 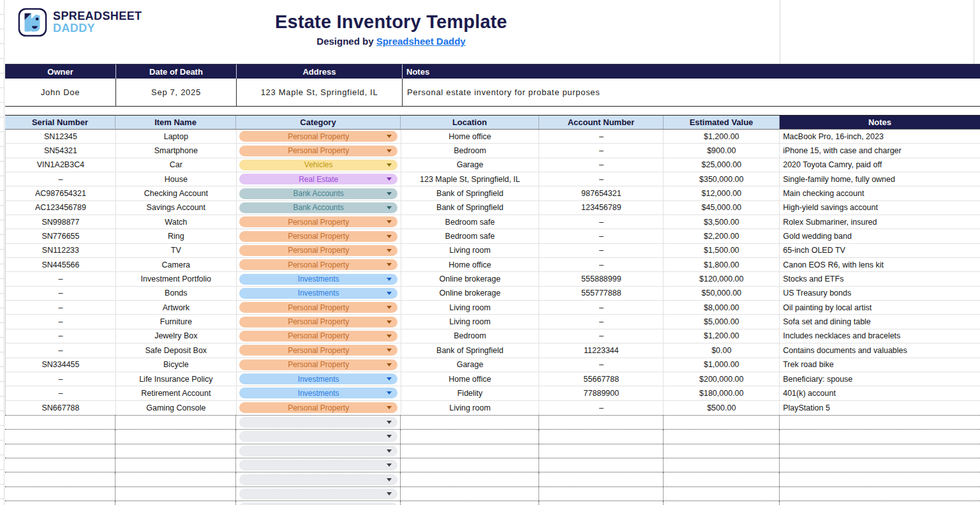 I want to click on cell-notes: PlayStation 5, so click(x=880, y=408).